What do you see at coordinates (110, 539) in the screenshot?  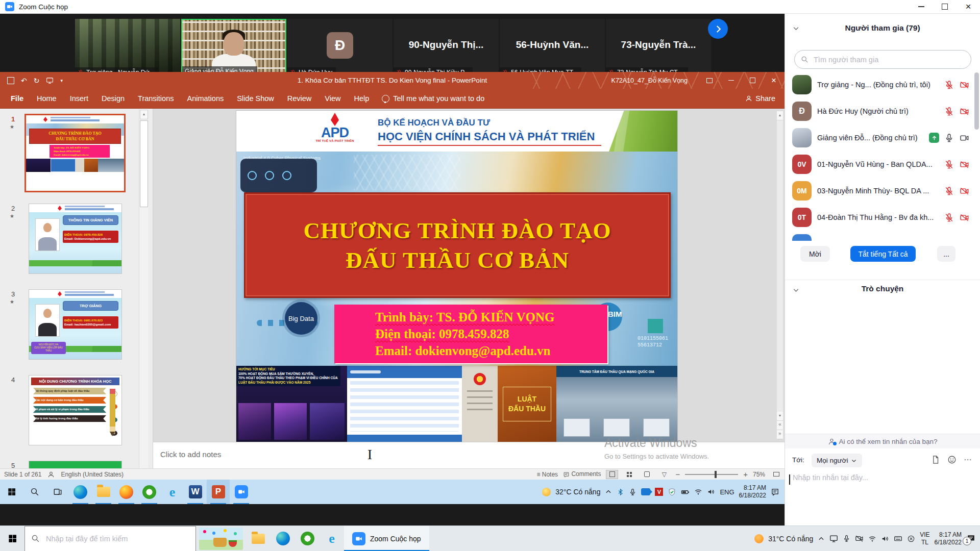 I see `taskbar-search-box` at bounding box center [110, 539].